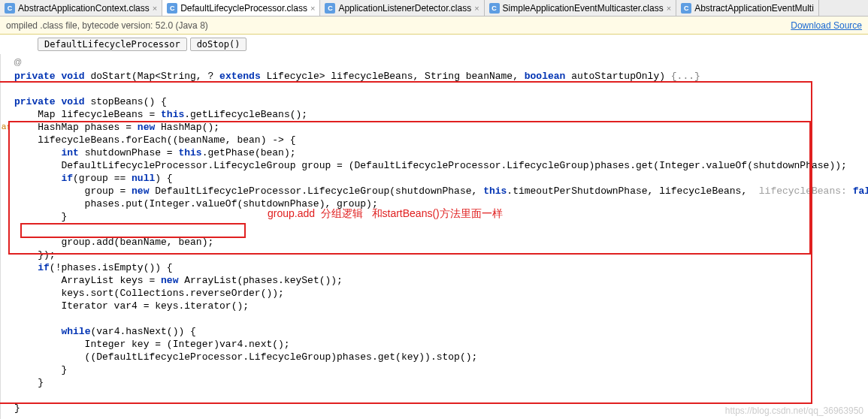 Image resolution: width=868 pixels, height=419 pixels. What do you see at coordinates (129, 153) in the screenshot?
I see `t: shutdownPhase =` at bounding box center [129, 153].